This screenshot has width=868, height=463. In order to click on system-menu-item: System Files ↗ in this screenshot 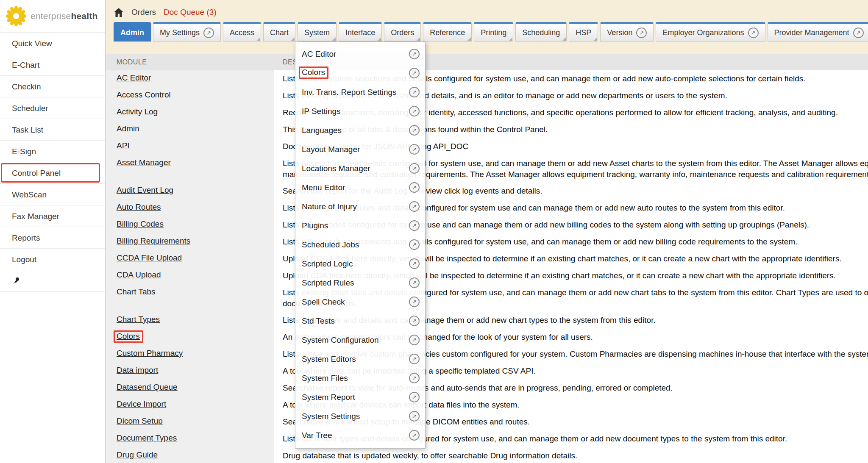, I will do `click(360, 378)`.